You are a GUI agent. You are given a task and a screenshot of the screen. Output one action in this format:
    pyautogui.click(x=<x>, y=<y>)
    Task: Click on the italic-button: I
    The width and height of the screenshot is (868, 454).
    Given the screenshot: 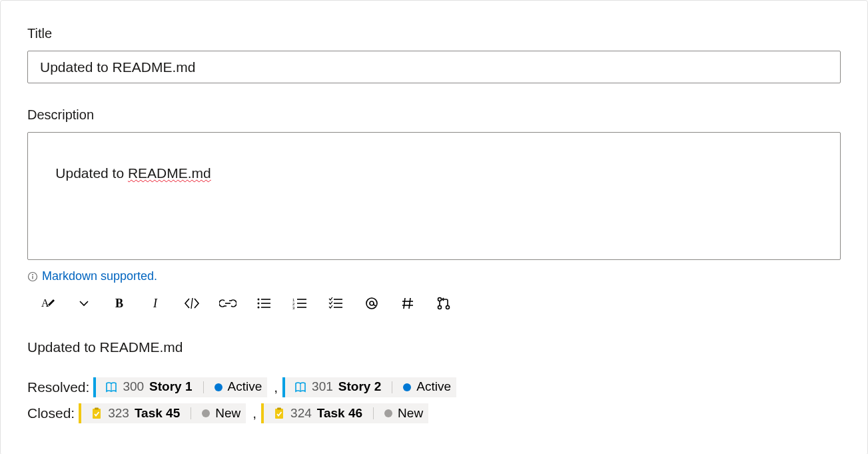 What is the action you would take?
    pyautogui.click(x=156, y=303)
    